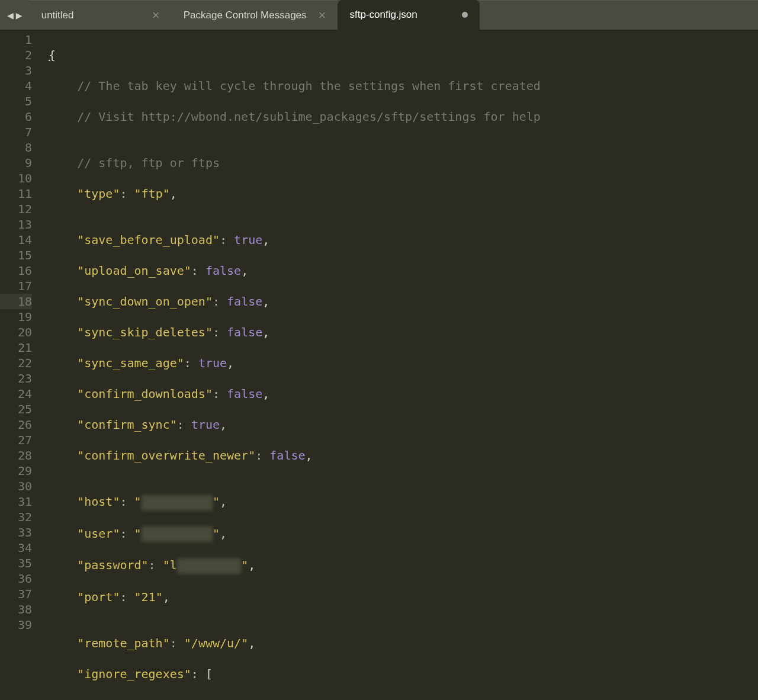 This screenshot has height=700, width=758. What do you see at coordinates (148, 240) in the screenshot?
I see `key-save-before-upload: "save_before_upload"` at bounding box center [148, 240].